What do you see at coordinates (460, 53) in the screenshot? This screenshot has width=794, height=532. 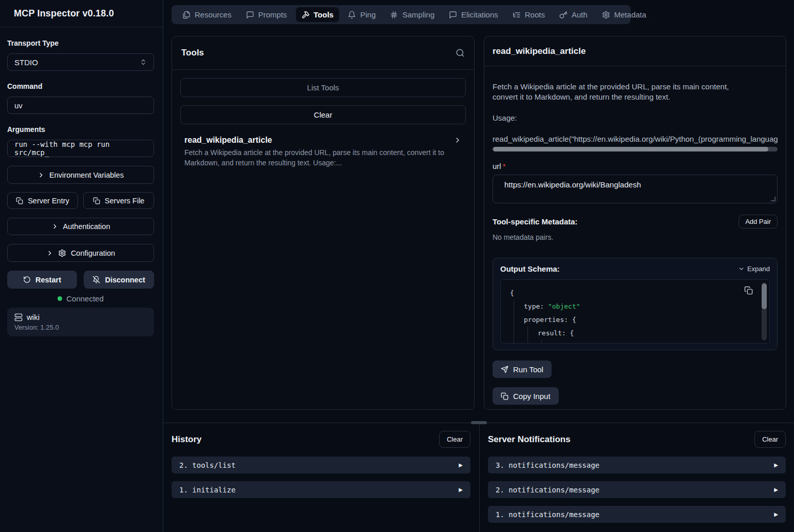 I see `search-icon` at bounding box center [460, 53].